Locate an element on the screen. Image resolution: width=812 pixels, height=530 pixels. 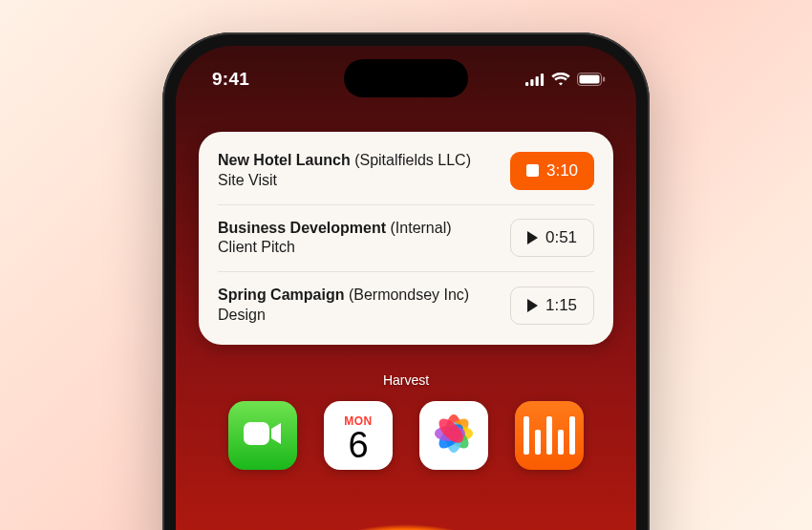
timer-entry: Business Development (Internal) Client P… is located at coordinates (406, 239).